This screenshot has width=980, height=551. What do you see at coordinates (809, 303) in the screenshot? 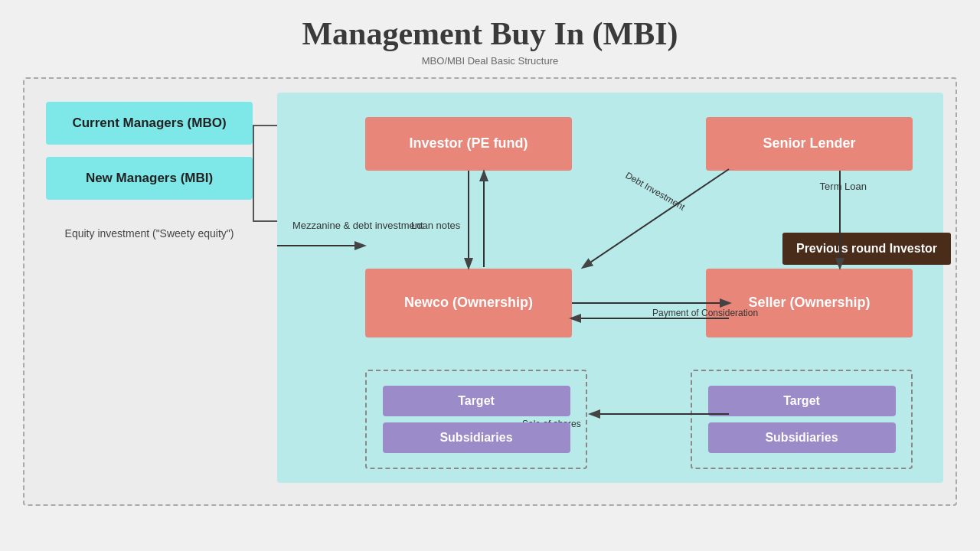
I see `seller-box: Seller (Ownership)` at bounding box center [809, 303].